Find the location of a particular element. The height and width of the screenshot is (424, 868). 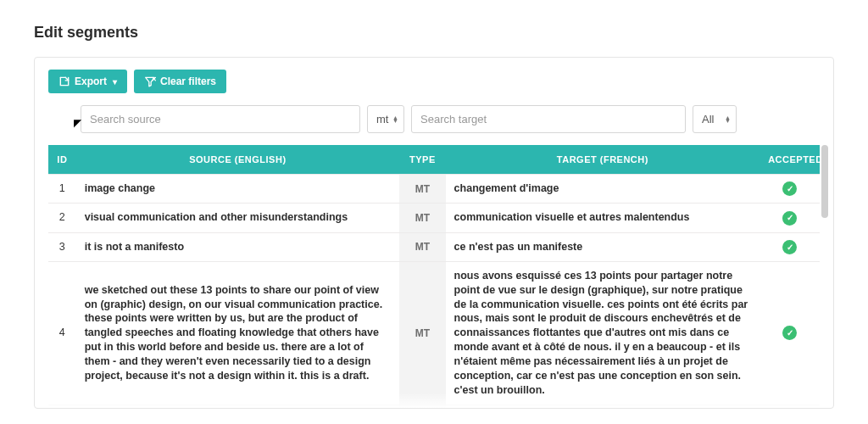

col-source: SOURCE (ENGLISH) is located at coordinates (237, 159).